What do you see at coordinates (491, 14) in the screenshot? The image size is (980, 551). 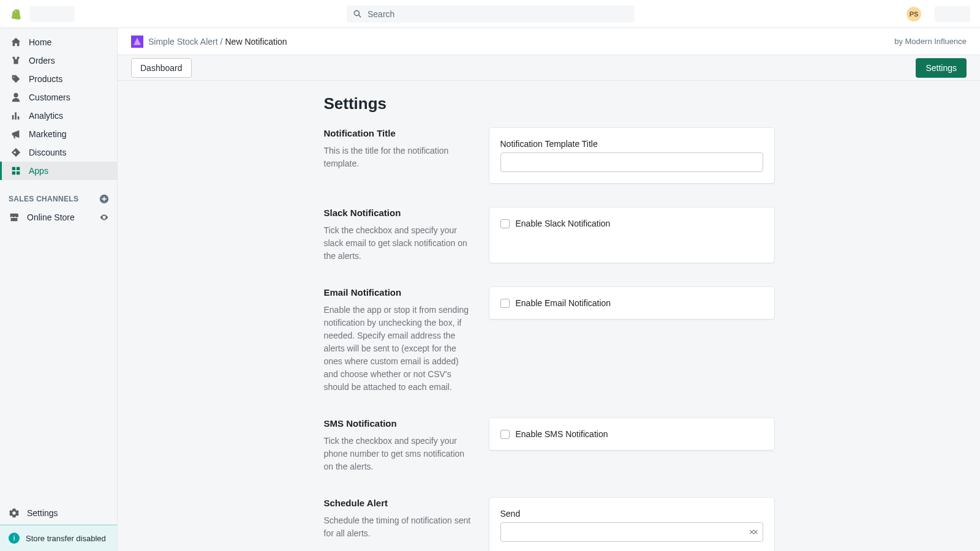 I see `search-input: Search` at bounding box center [491, 14].